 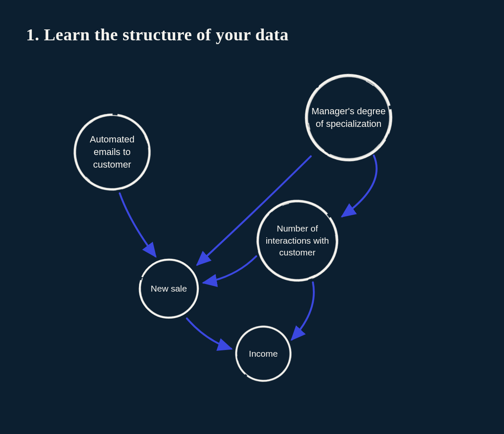 I want to click on arrow-newsale-to-income, so click(x=209, y=334).